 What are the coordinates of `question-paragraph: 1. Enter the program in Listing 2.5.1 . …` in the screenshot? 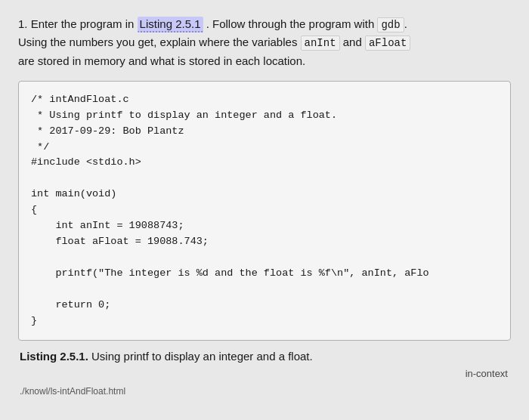 It's located at (264, 42).